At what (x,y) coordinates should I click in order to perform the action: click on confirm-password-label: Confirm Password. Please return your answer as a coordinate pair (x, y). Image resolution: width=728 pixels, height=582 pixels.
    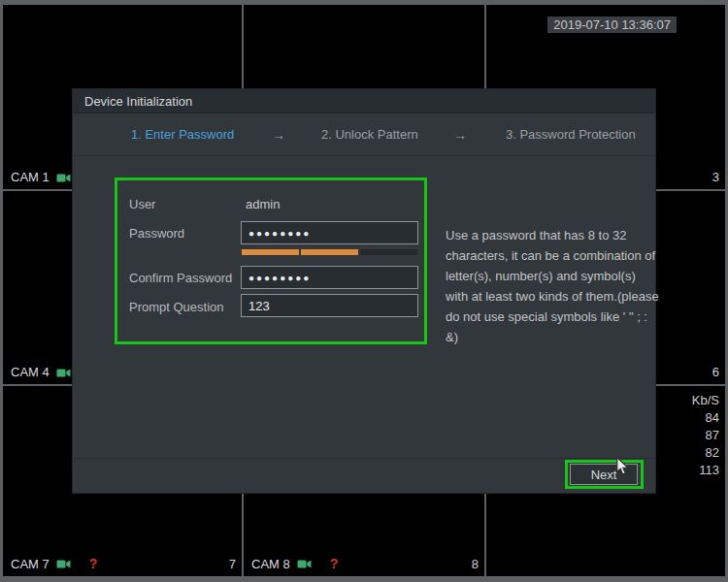
    Looking at the image, I should click on (181, 277).